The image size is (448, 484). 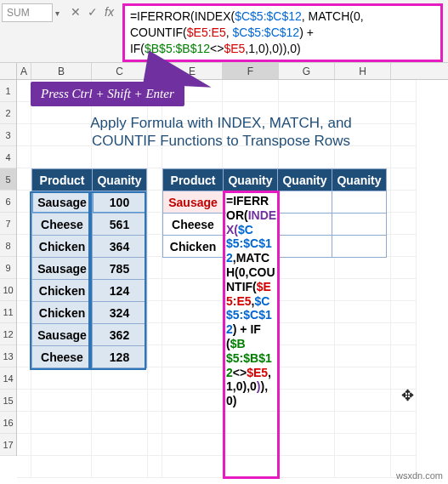 I want to click on col-header-A: A, so click(x=24, y=71).